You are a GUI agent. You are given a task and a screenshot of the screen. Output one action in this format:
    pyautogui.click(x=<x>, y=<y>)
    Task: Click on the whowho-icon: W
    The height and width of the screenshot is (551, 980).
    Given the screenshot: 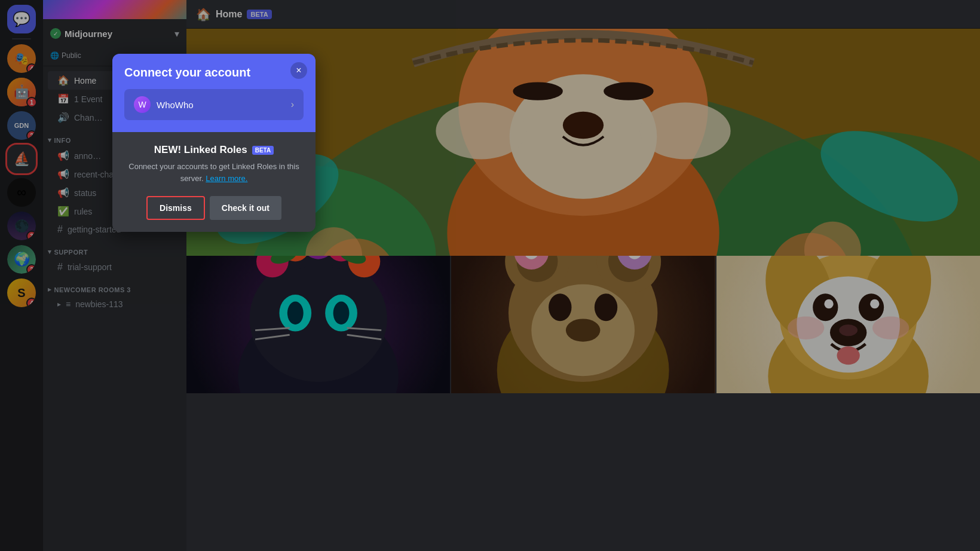 What is the action you would take?
    pyautogui.click(x=142, y=105)
    